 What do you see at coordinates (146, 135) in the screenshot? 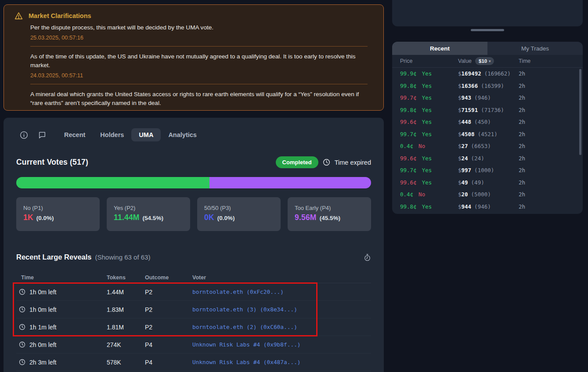
I see `tab-uma: UMA` at bounding box center [146, 135].